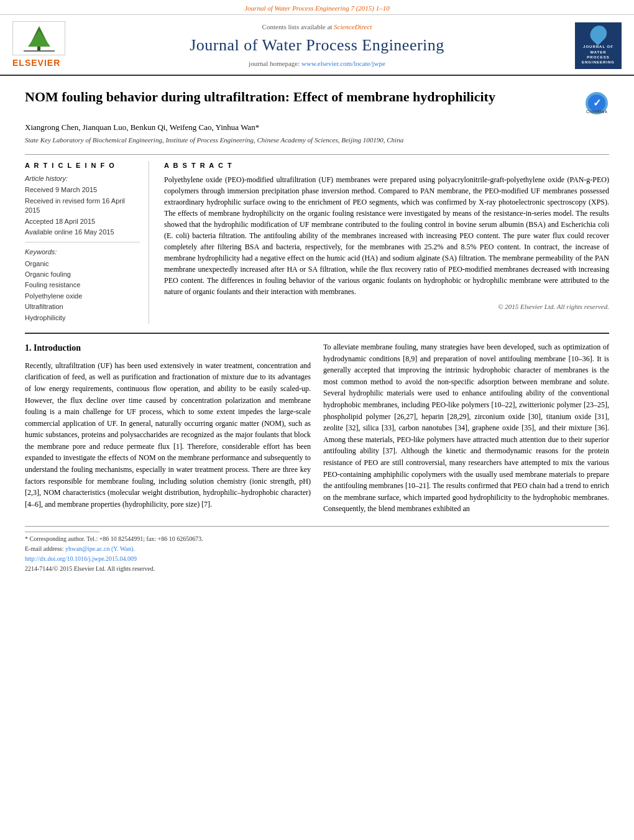 This screenshot has height=840, width=634. Describe the element at coordinates (82, 285) in the screenshot. I see `keyword-3: Fouling resistance` at that location.